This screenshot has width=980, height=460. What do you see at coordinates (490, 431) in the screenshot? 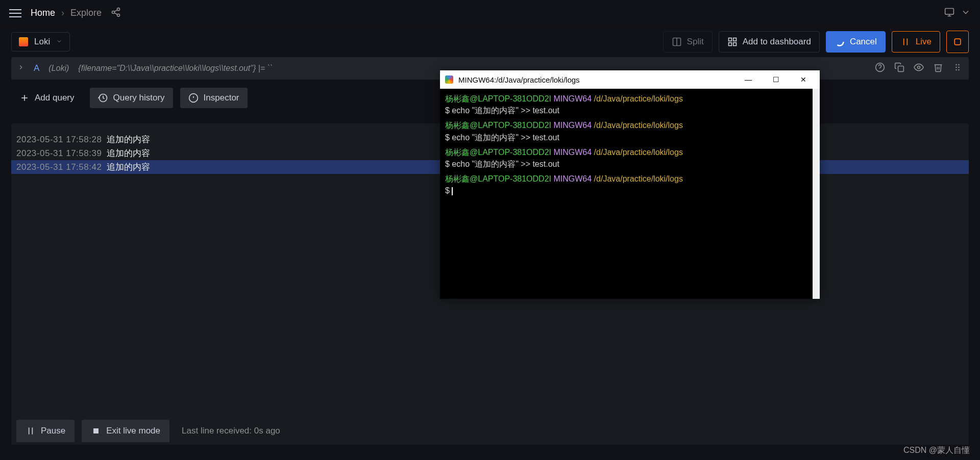
I see `live-bottom-bar: Pause Exit live mode Last line received:…` at bounding box center [490, 431].